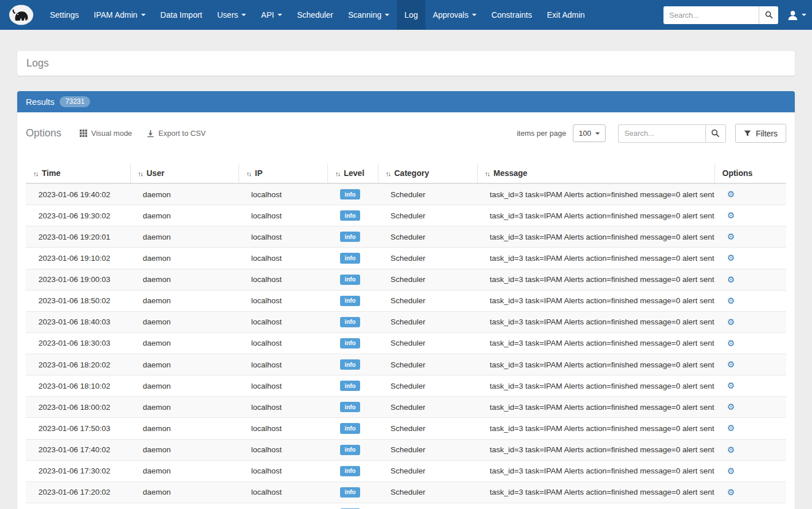 The height and width of the screenshot is (509, 812). Describe the element at coordinates (116, 15) in the screenshot. I see `nav-item-label: IPAM Admin` at that location.